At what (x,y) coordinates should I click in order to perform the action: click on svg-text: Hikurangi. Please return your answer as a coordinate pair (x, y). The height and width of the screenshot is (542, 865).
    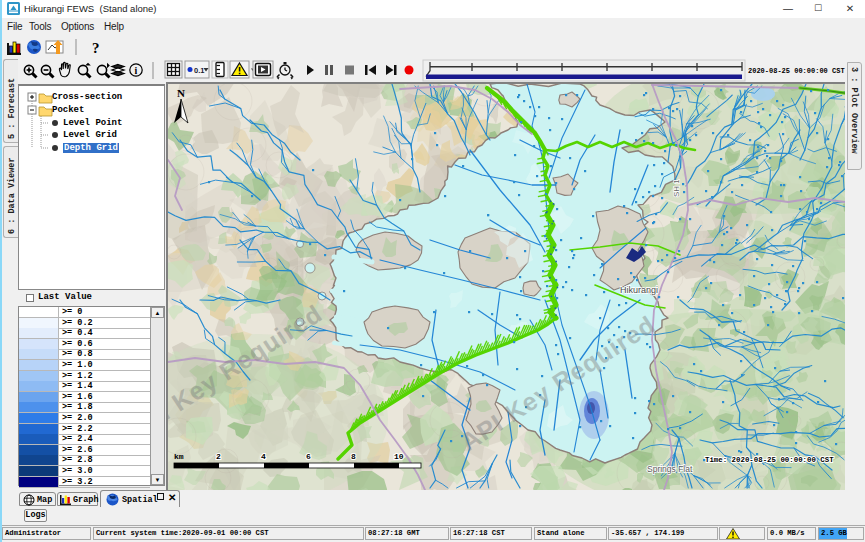
    Looking at the image, I should click on (639, 290).